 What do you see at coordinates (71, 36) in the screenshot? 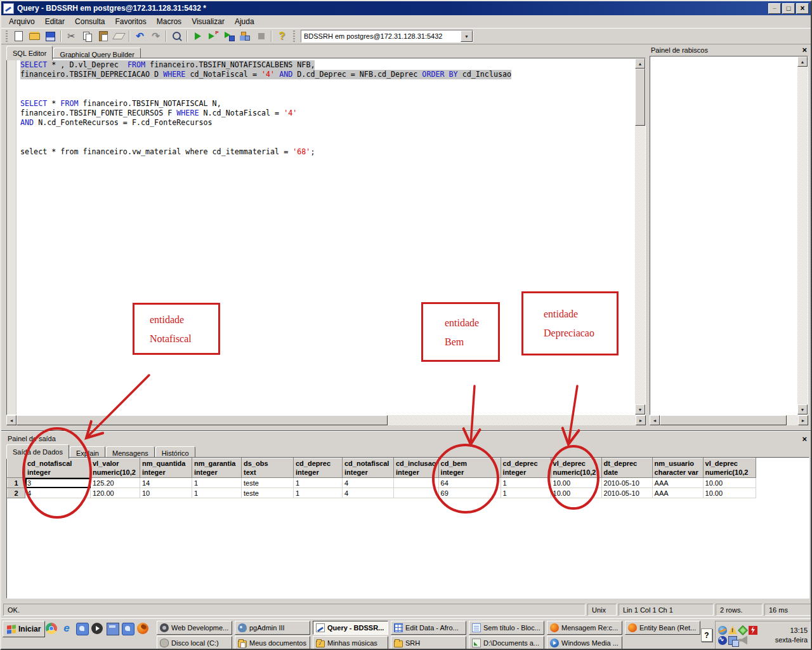
I see `cut-button` at bounding box center [71, 36].